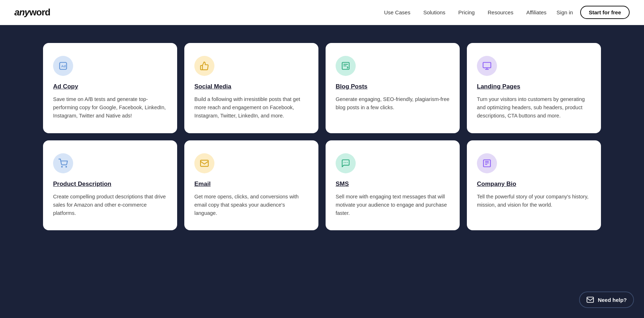 The width and height of the screenshot is (644, 318). What do you see at coordinates (487, 163) in the screenshot?
I see `company-bio-icon-wrap` at bounding box center [487, 163].